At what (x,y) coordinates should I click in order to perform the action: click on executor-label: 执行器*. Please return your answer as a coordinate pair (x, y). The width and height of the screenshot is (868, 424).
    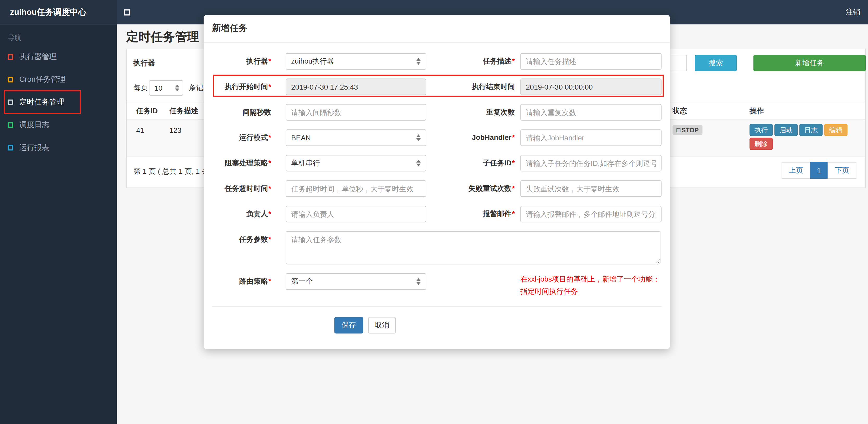
    Looking at the image, I should click on (249, 61).